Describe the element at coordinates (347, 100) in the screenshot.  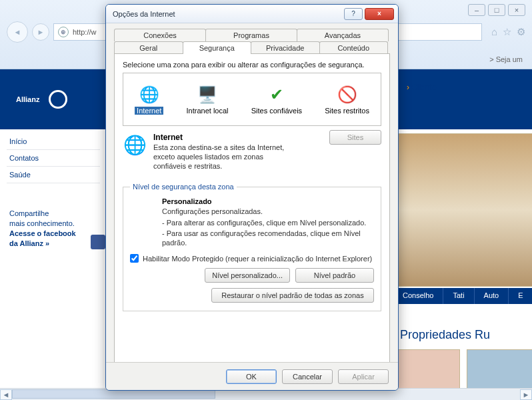
I see `zone-restricted: 🚫 Sites restritos` at that location.